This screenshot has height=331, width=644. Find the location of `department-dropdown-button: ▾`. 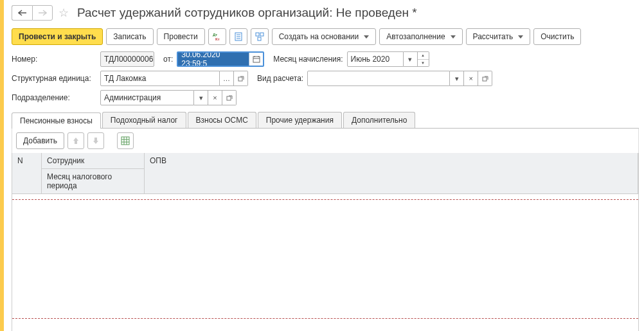

department-dropdown-button: ▾ is located at coordinates (201, 98).